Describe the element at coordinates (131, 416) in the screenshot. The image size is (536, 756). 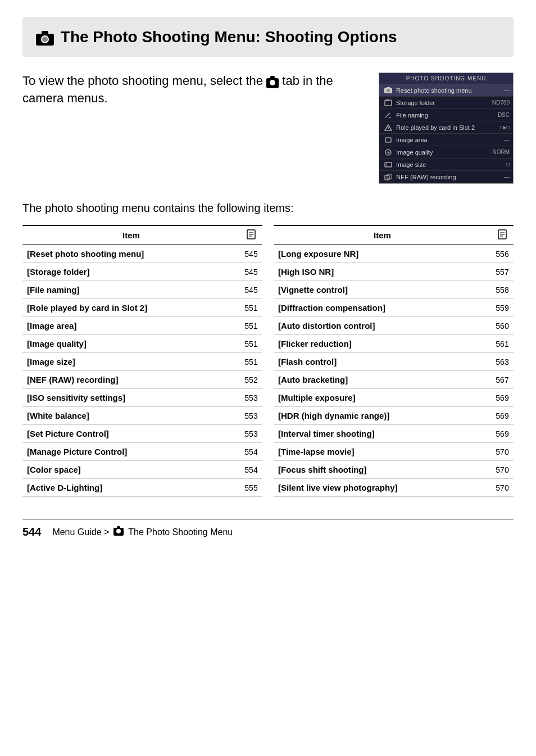
I see `table-cell-item: [White balance]` at that location.